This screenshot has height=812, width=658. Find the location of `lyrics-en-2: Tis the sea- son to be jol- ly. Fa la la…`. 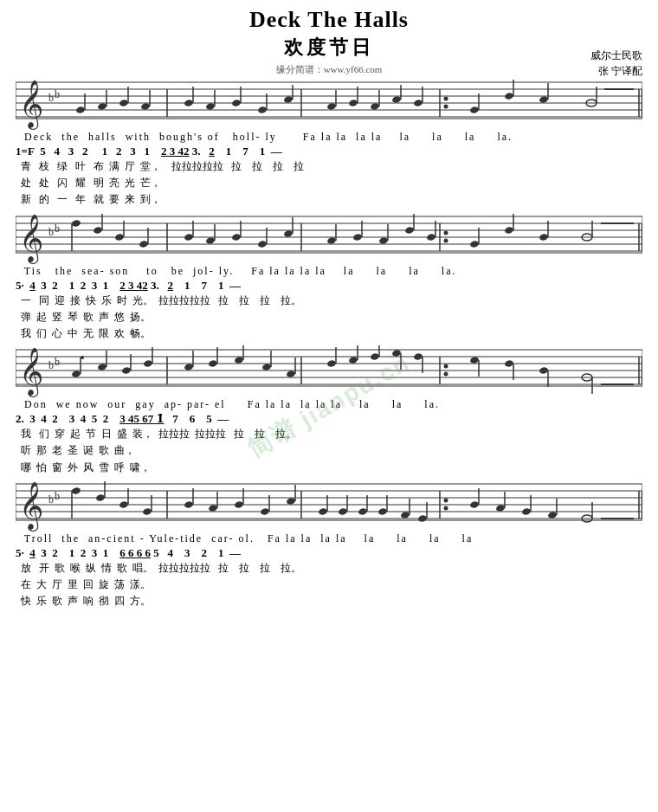

lyrics-en-2: Tis the sea- son to be jol- ly. Fa la la… is located at coordinates (329, 272).